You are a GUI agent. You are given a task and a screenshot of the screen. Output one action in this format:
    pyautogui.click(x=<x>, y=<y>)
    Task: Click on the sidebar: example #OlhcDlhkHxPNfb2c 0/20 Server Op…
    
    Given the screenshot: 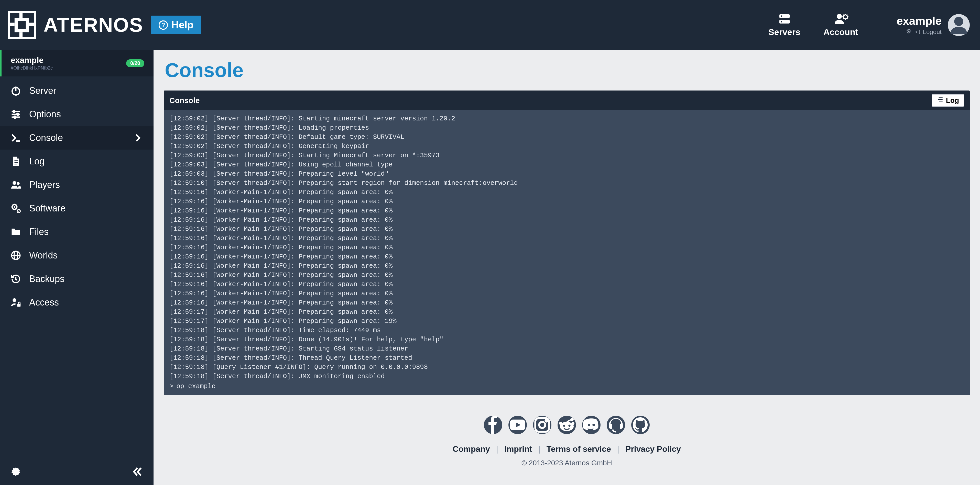 What is the action you would take?
    pyautogui.click(x=77, y=268)
    